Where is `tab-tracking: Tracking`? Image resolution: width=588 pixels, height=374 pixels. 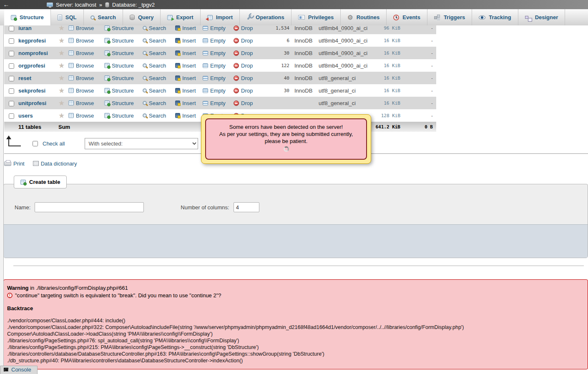 tab-tracking: Tracking is located at coordinates (495, 18).